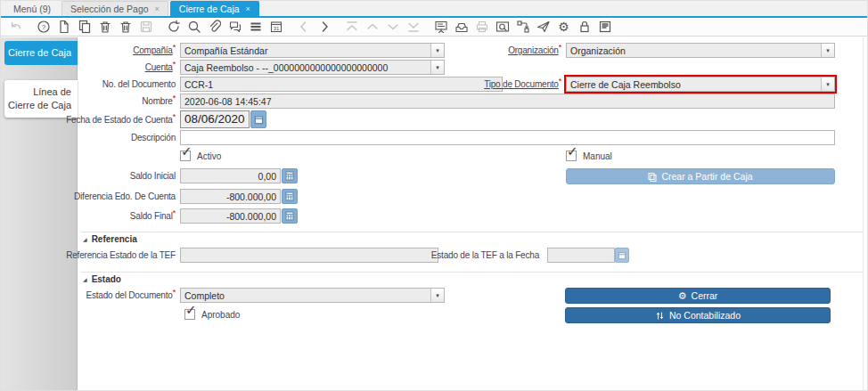  What do you see at coordinates (201, 155) in the screenshot?
I see `activo-checkbox-row: ✓ Activo` at bounding box center [201, 155].